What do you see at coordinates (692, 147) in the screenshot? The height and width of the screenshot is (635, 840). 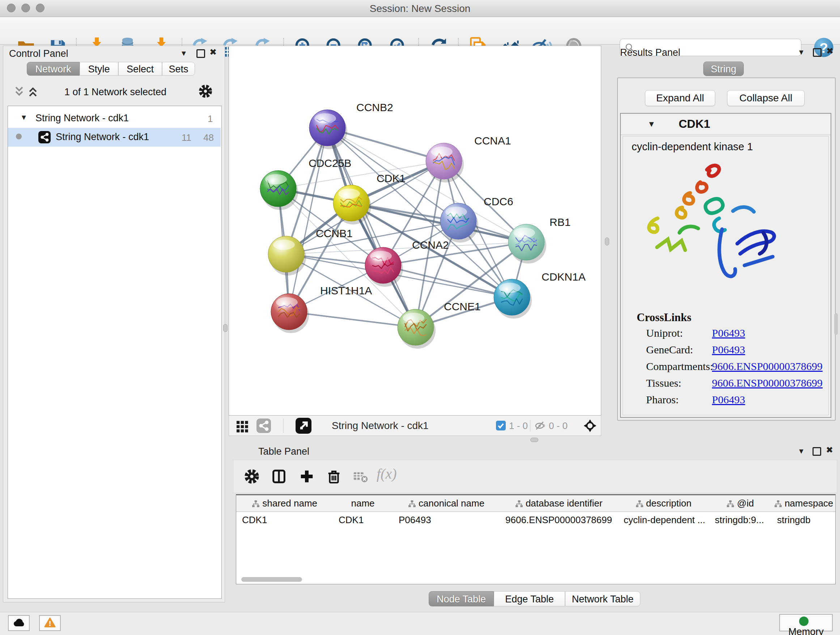 I see `protein-description: cyclin-dependent kinase 1` at bounding box center [692, 147].